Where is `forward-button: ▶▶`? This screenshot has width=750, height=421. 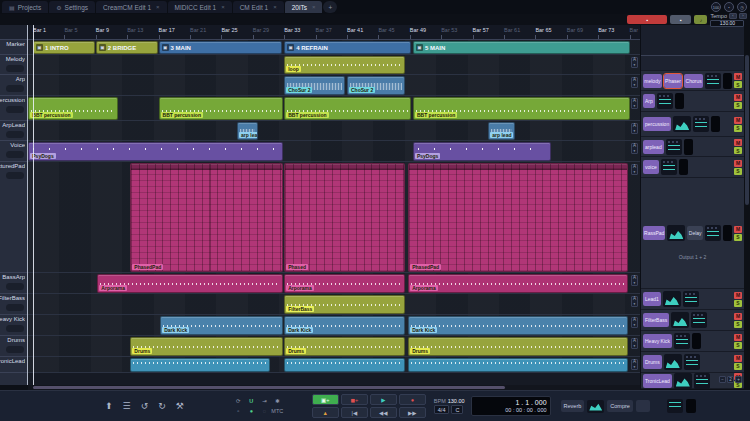 forward-button: ▶▶ is located at coordinates (412, 412).